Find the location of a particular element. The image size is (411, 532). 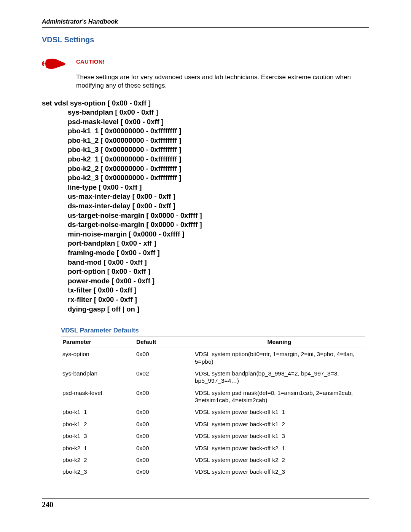

caution-underline is located at coordinates (143, 93).